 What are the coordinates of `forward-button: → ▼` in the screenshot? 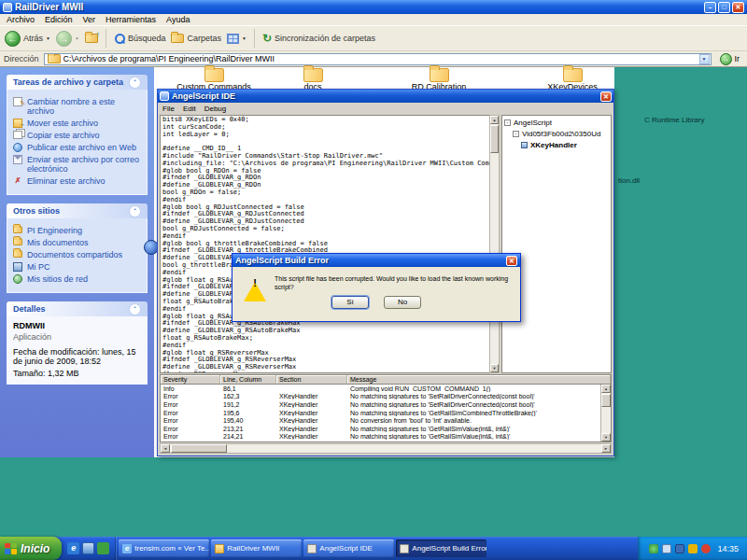 It's located at (67, 39).